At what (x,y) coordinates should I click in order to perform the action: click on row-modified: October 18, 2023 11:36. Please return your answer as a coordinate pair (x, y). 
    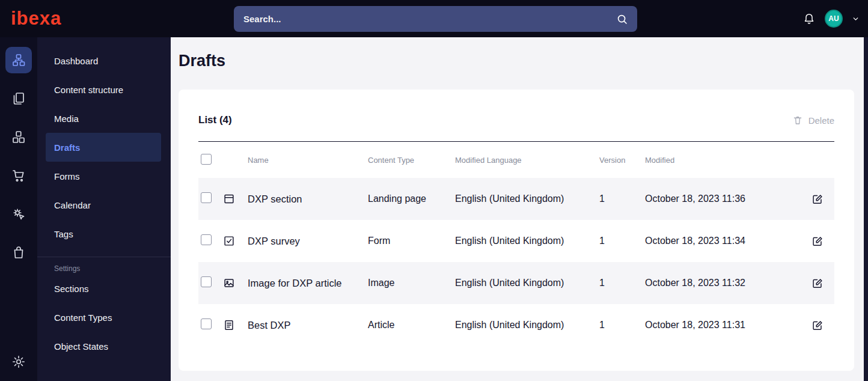
    Looking at the image, I should click on (723, 199).